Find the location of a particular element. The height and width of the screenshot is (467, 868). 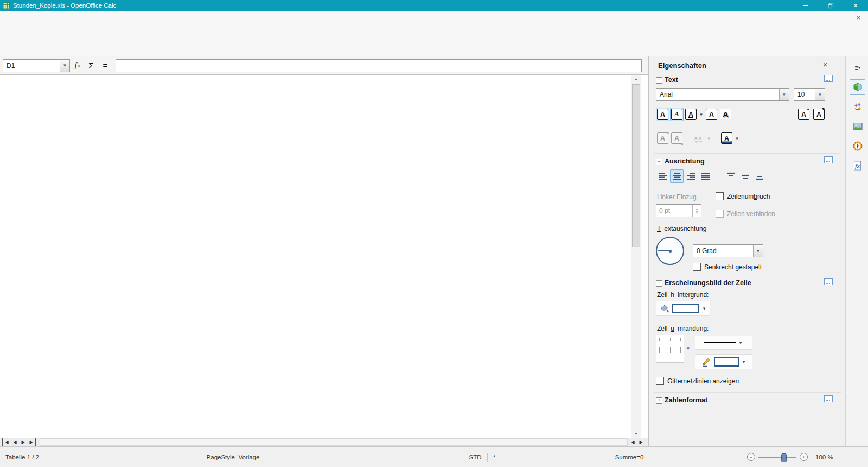

sidebar-tab-functions: fx is located at coordinates (857, 165).